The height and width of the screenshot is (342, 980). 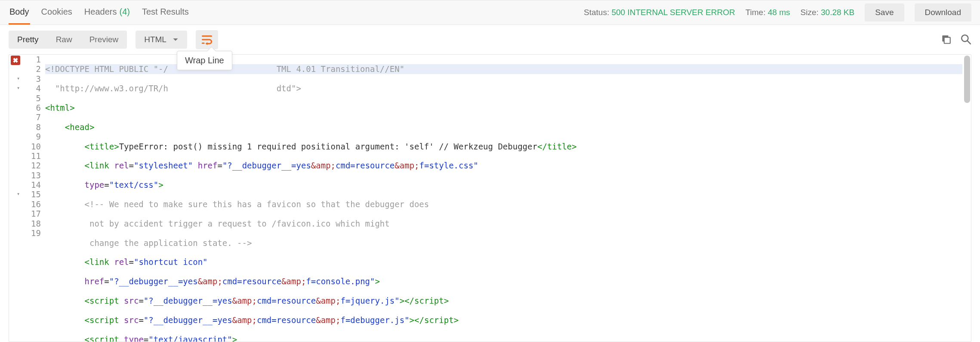 I want to click on response-tabs: Body Cookies Headers(4) Test Results, so click(x=99, y=12).